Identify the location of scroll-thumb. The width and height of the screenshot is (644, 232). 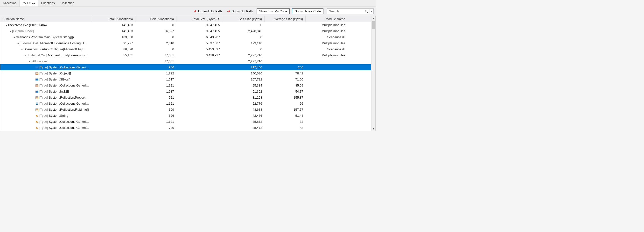
(374, 25).